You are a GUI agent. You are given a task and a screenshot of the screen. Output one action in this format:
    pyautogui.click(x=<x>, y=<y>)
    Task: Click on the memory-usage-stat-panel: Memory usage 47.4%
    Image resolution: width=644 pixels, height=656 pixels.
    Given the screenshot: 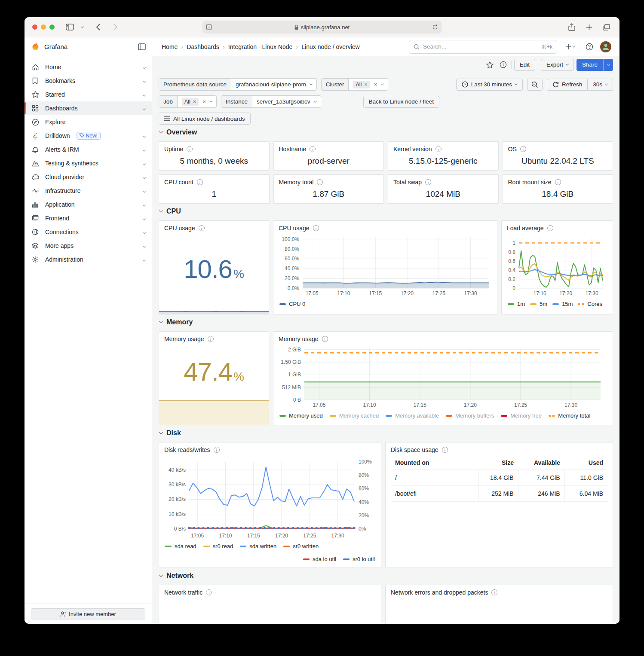 What is the action you would take?
    pyautogui.click(x=214, y=378)
    